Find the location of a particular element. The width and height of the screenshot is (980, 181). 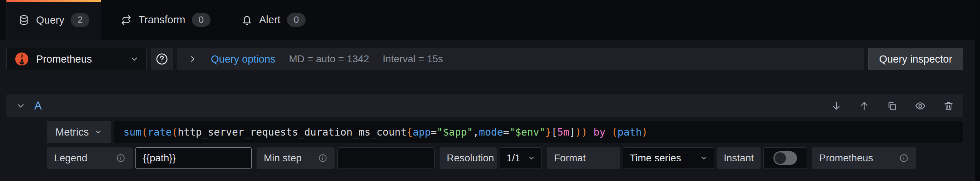

resolution-select: 1/1 is located at coordinates (520, 158).